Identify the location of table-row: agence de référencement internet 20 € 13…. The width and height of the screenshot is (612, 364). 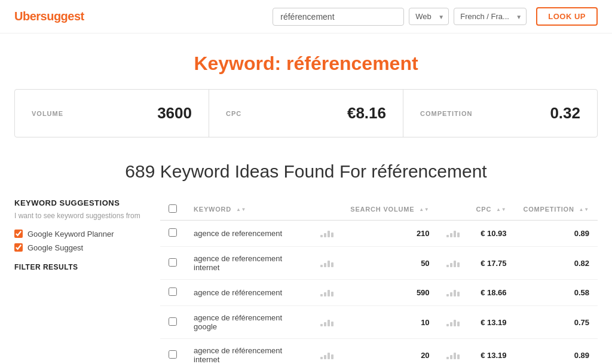
(379, 351).